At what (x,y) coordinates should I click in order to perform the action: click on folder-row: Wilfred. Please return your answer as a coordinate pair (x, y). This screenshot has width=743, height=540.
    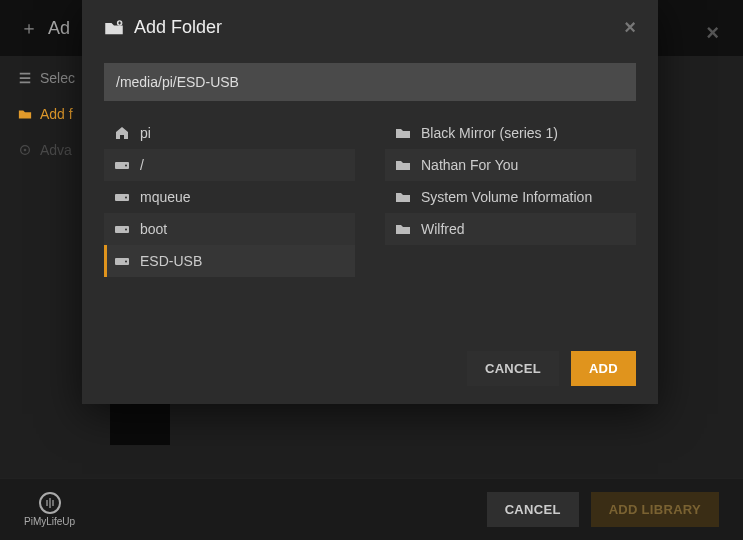
    Looking at the image, I should click on (510, 229).